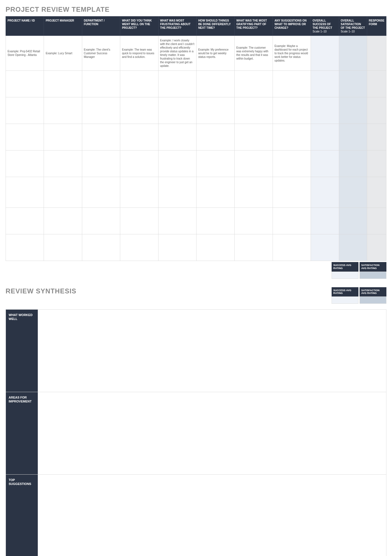  What do you see at coordinates (212, 434) in the screenshot?
I see `synth-body-improvement` at bounding box center [212, 434].